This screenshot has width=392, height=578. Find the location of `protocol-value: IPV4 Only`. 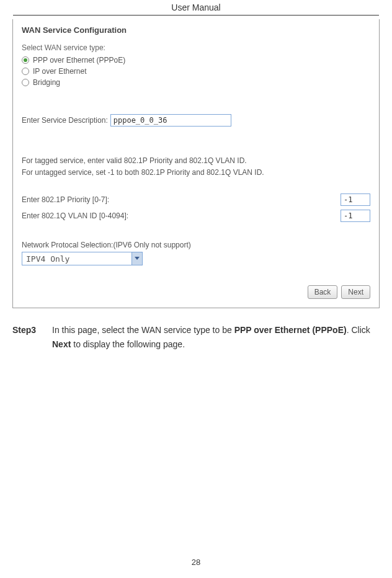

protocol-value: IPV4 Only is located at coordinates (48, 259).